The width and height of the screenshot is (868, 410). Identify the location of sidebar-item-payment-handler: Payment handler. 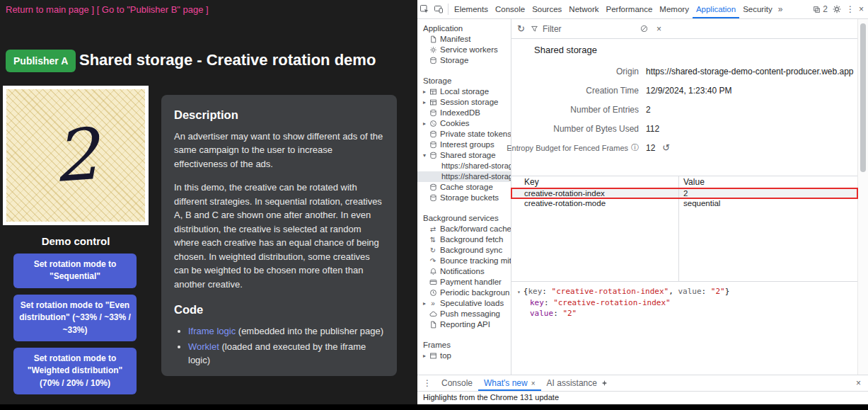
(464, 282).